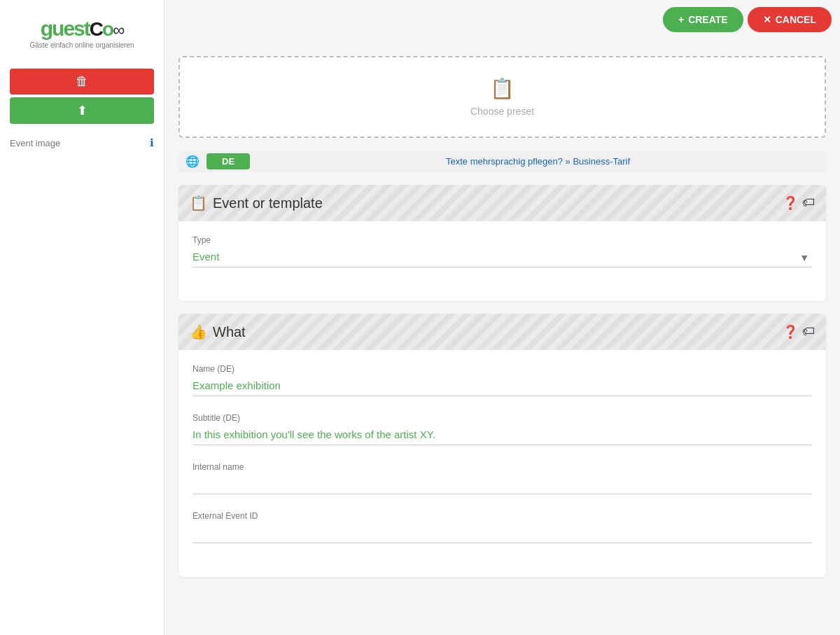 This screenshot has width=840, height=635. What do you see at coordinates (503, 261) in the screenshot?
I see `event-template-body: Type Event Template ▼` at bounding box center [503, 261].